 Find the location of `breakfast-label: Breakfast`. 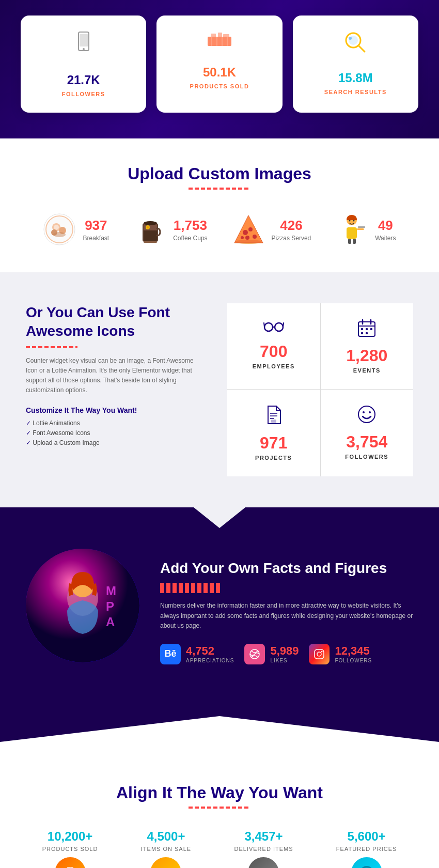

breakfast-label: Breakfast is located at coordinates (96, 238).